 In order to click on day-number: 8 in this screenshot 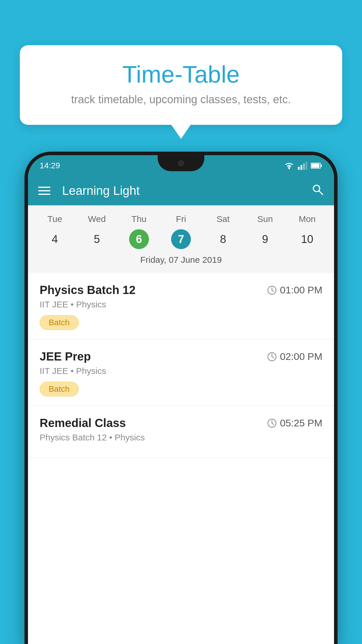, I will do `click(223, 239)`.